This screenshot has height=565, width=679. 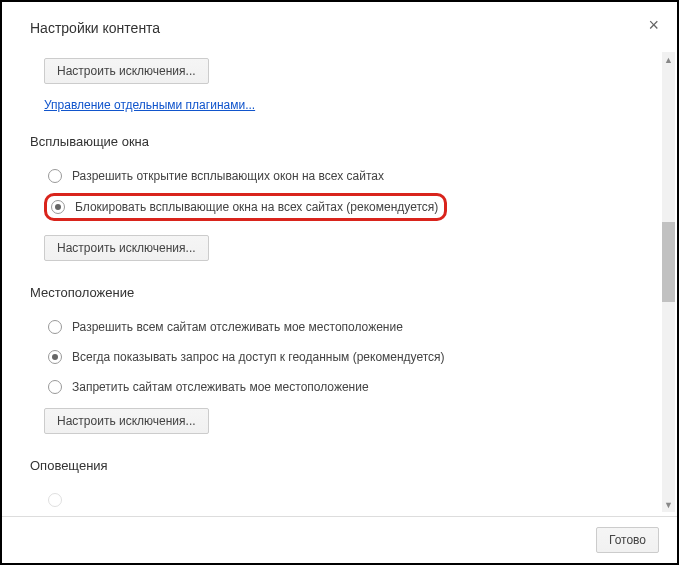 What do you see at coordinates (150, 105) in the screenshot?
I see `manage-plugins-link: Управление отдельными плагинами...` at bounding box center [150, 105].